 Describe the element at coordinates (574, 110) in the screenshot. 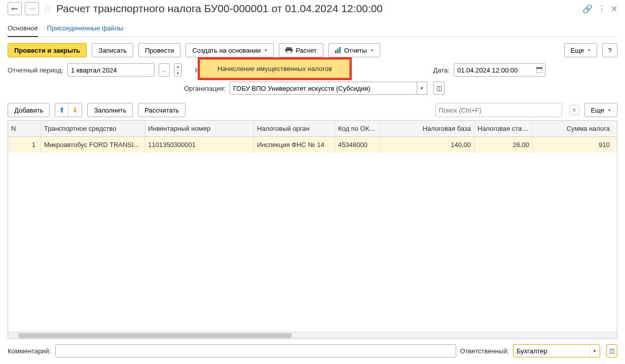

I see `search-clear-button: ×` at that location.